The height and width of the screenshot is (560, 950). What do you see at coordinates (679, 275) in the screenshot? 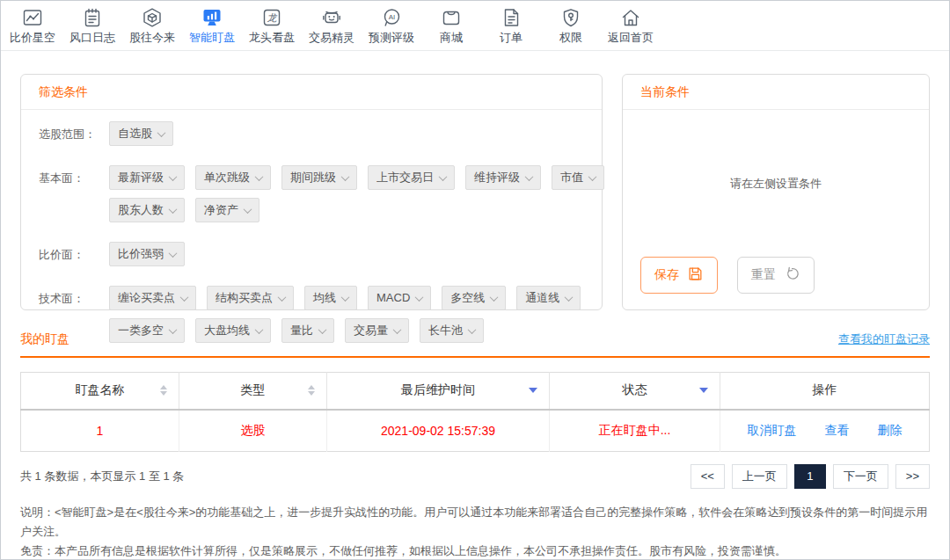
I see `save-button: 保存` at bounding box center [679, 275].